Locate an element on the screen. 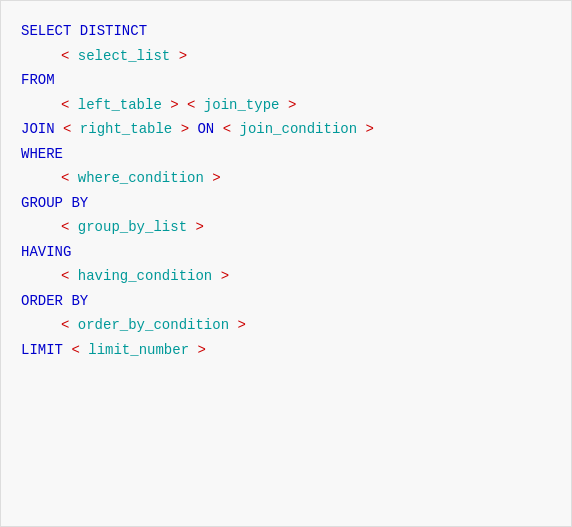 This screenshot has width=572, height=527. kw-text: FROM is located at coordinates (38, 80).